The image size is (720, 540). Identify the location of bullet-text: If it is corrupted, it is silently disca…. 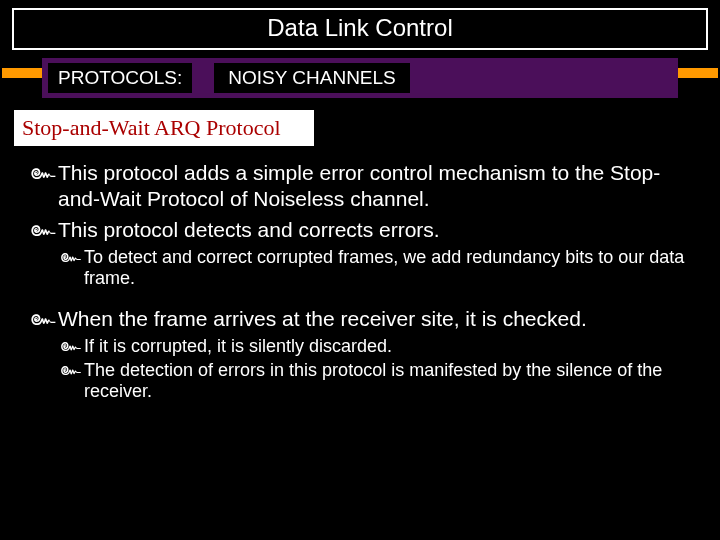
(238, 347).